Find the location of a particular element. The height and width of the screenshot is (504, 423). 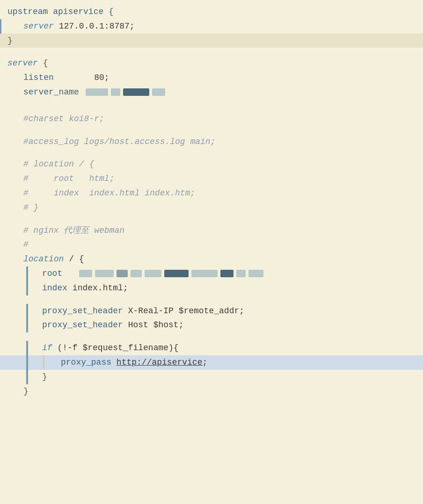

line-upstream-close: } is located at coordinates (212, 41).